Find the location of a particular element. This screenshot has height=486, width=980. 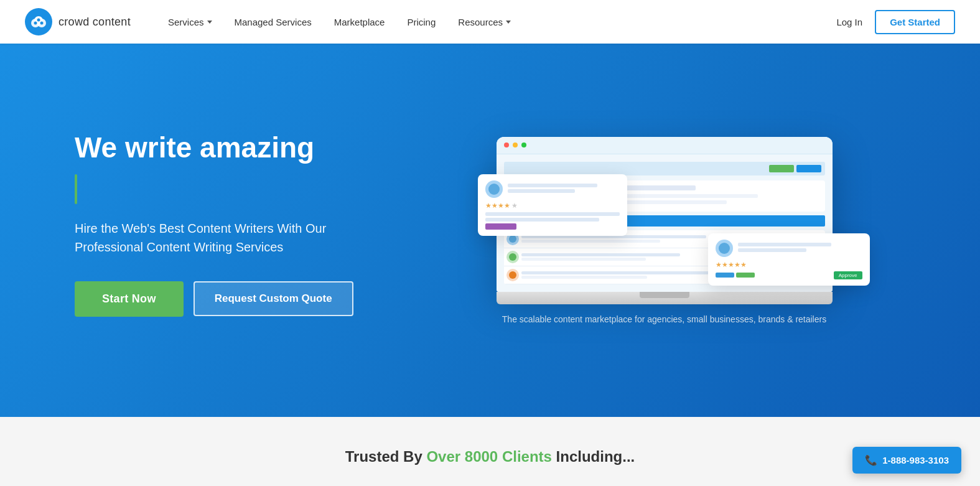

approve-button: Approve is located at coordinates (848, 275).